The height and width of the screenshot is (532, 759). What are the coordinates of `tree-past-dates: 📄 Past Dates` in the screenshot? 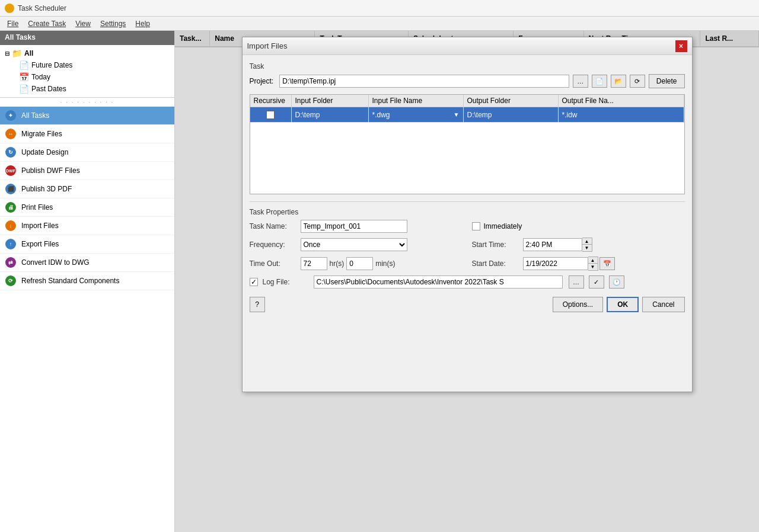 It's located at (87, 89).